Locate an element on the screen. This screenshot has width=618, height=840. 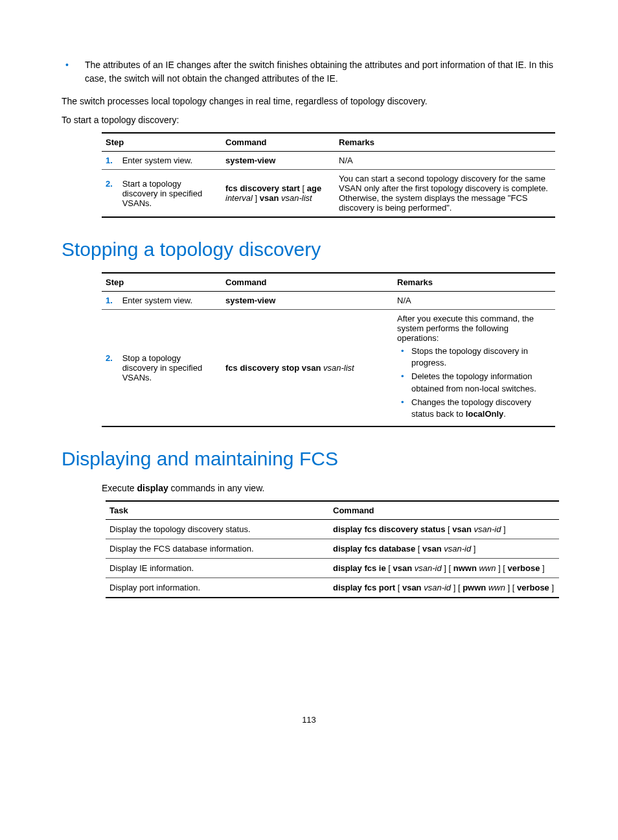
command-cell: fcs discovery stop vsan vsan-list is located at coordinates (307, 368).